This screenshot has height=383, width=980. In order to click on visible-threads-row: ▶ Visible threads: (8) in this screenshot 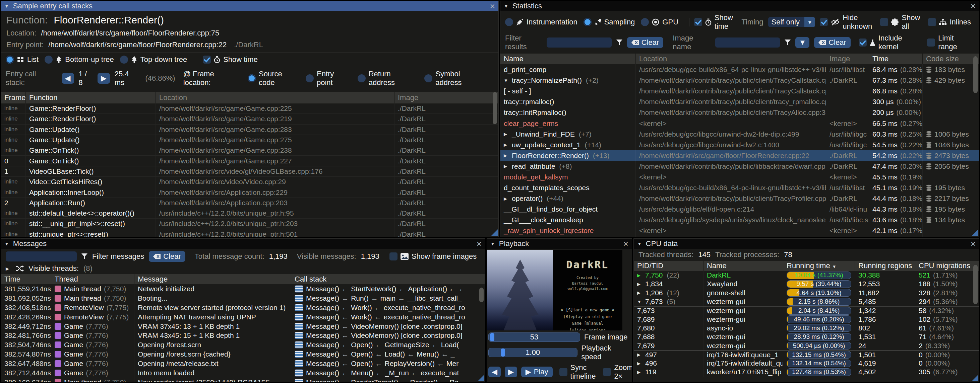, I will do `click(243, 269)`.